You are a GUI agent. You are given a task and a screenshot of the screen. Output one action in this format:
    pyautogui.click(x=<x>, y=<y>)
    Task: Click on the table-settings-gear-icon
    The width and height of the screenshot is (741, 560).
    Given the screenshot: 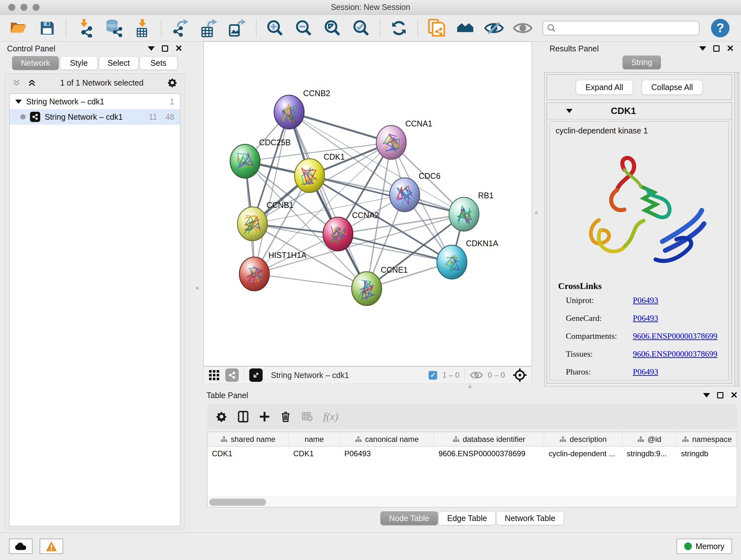 What is the action you would take?
    pyautogui.click(x=221, y=417)
    